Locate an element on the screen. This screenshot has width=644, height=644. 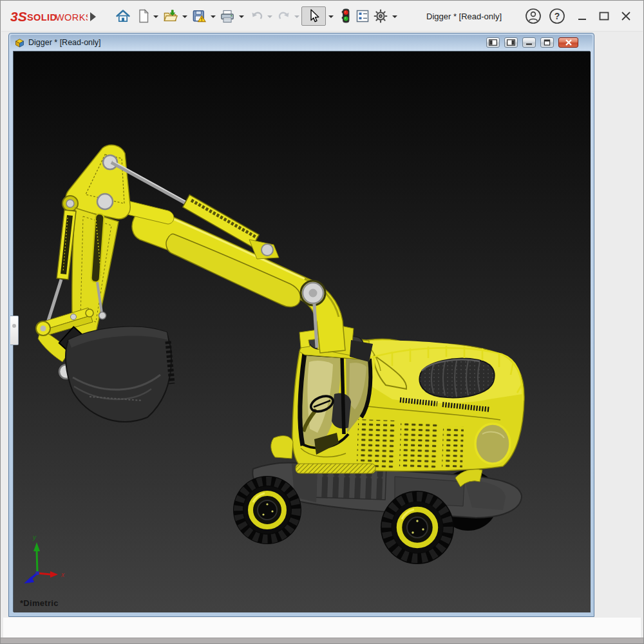
print-dropdown is located at coordinates (242, 17).